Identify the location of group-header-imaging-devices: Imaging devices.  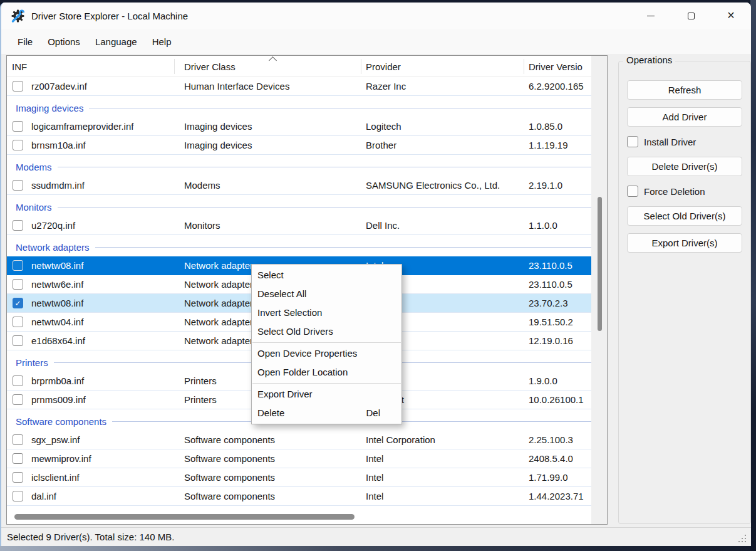
(299, 107).